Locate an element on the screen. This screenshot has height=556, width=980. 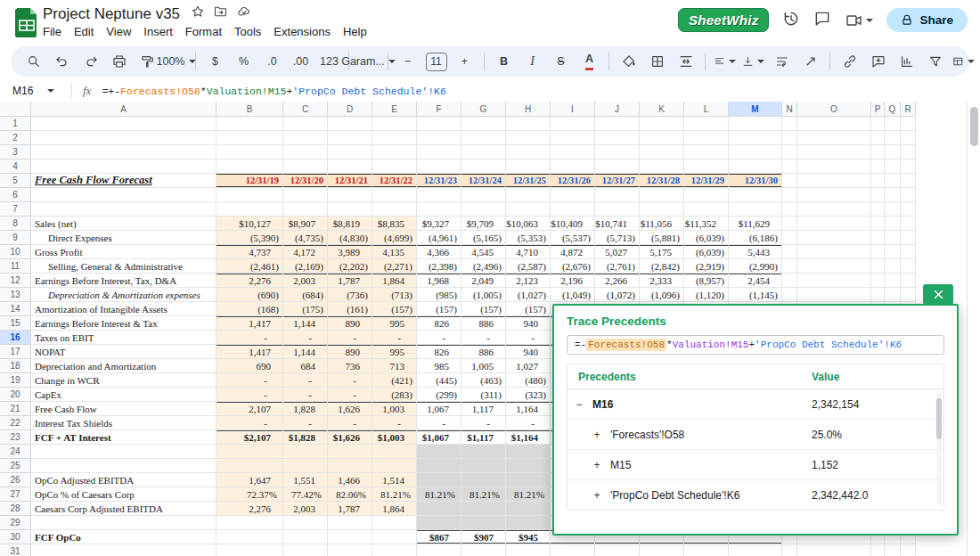
cell-P2 is located at coordinates (878, 138).